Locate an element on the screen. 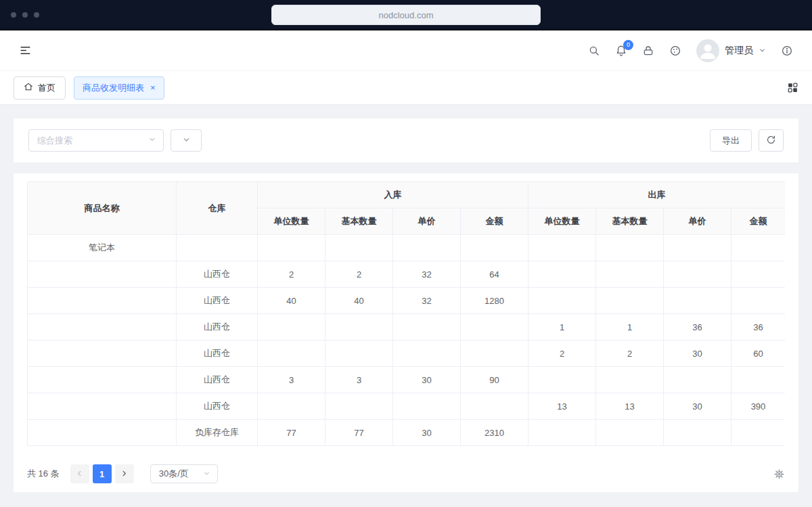 The width and height of the screenshot is (812, 507). column-group-inbound: 入库 is located at coordinates (393, 195).